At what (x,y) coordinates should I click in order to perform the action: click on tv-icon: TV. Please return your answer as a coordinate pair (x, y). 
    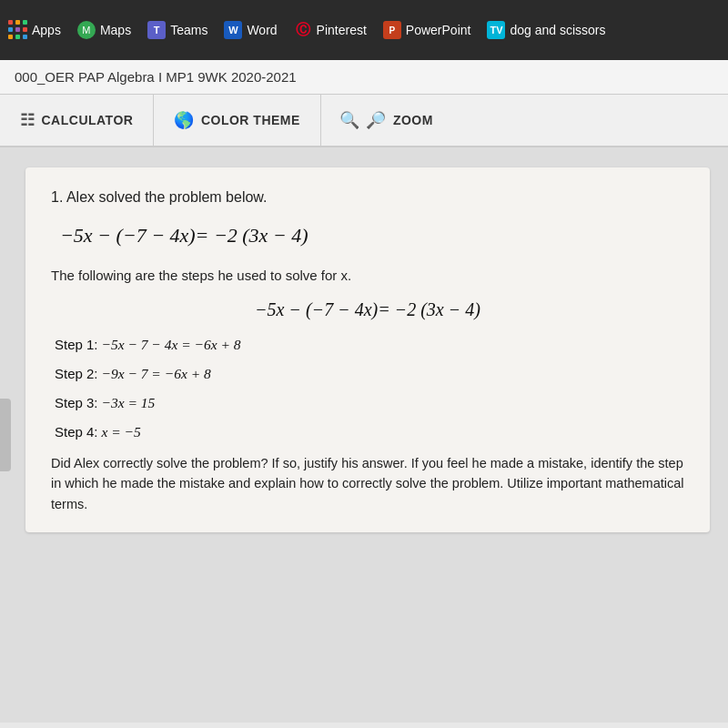
    Looking at the image, I should click on (496, 30).